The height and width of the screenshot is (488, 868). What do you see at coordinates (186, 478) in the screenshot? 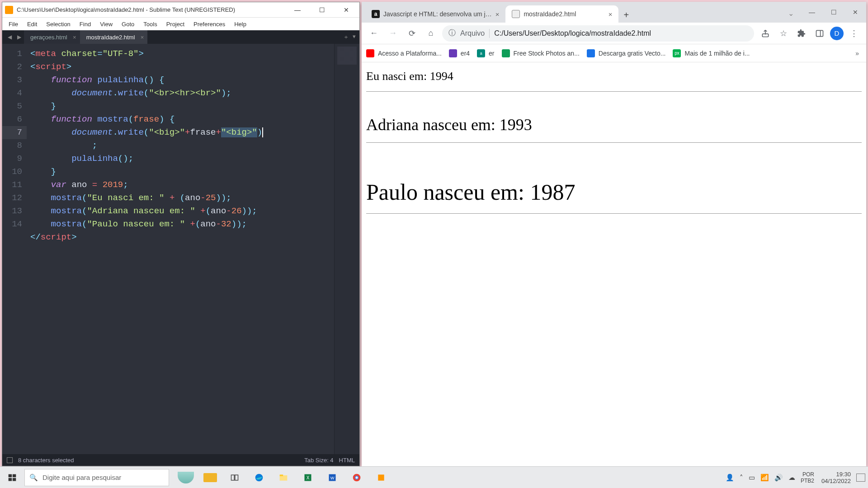
I see `taskbar-news-icon` at bounding box center [186, 478].